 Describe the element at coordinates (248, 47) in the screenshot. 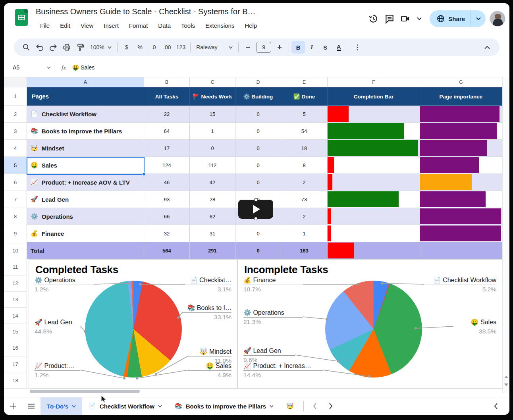

I see `decrease-font-size-icon` at that location.